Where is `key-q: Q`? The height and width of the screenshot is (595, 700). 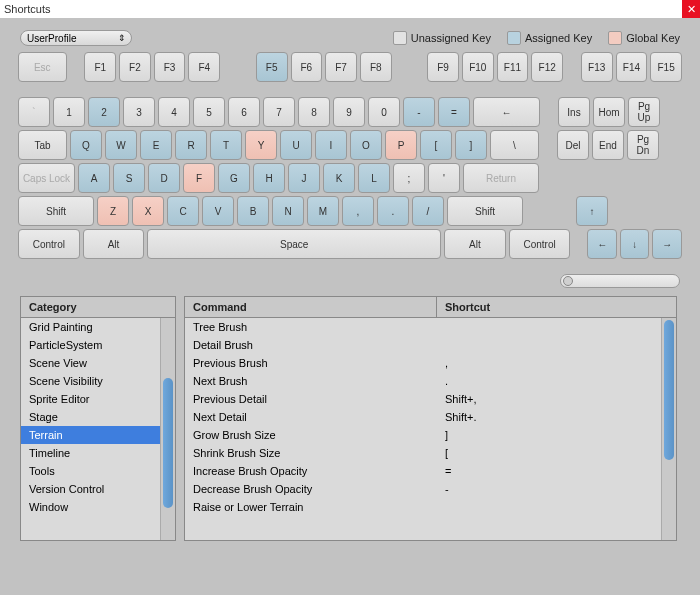 key-q: Q is located at coordinates (86, 145).